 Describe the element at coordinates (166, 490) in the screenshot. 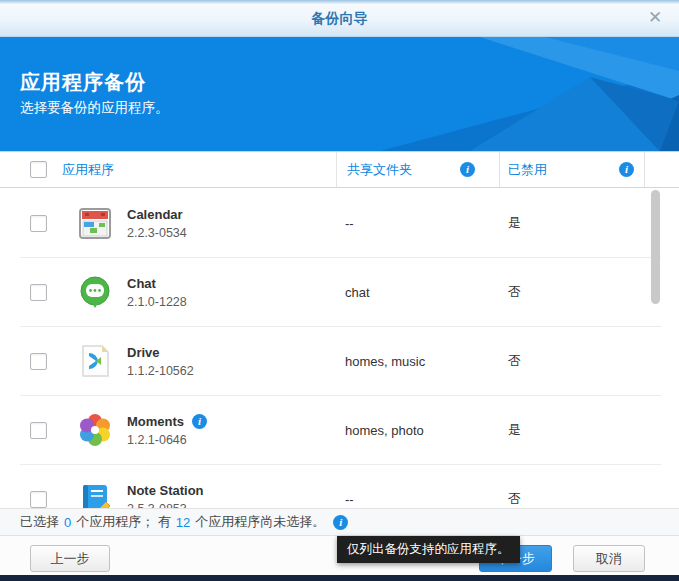

I see `app-name: Note Station` at that location.